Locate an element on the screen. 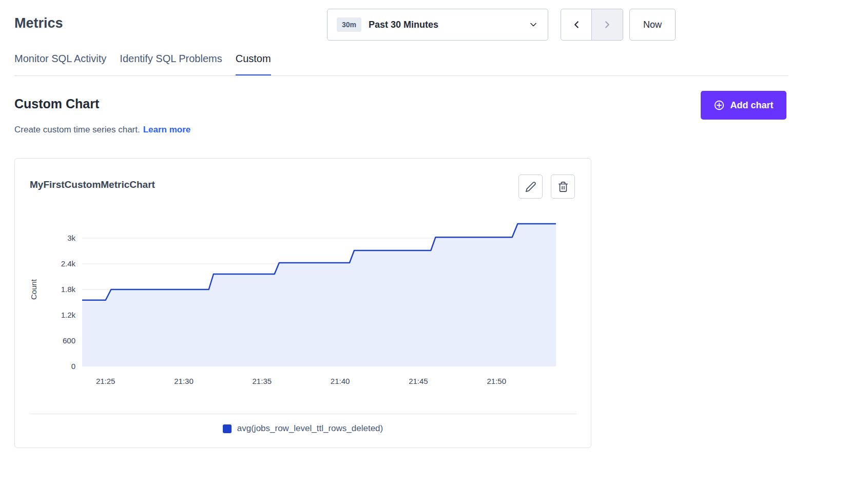 This screenshot has width=847, height=504. tab-identify-sql-problems: Identify SQL Problems is located at coordinates (170, 65).